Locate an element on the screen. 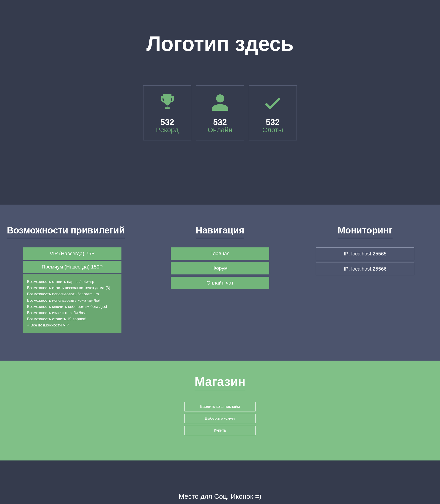 Image resolution: width=440 pixels, height=504 pixels. footer: Место для Соц. Иконок =) © 2015 NoName В… is located at coordinates (220, 482).